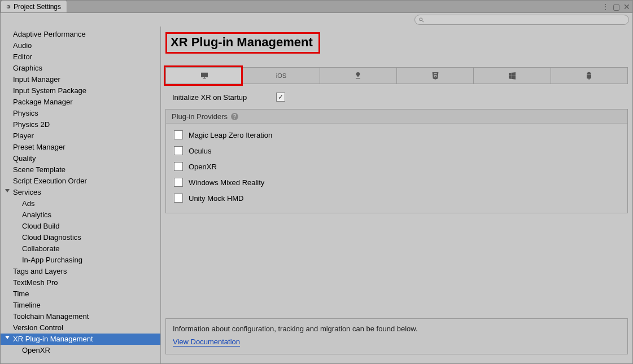 This screenshot has height=364, width=633. What do you see at coordinates (34, 6) in the screenshot?
I see `window-tab-project-settings: Project Settings` at bounding box center [34, 6].